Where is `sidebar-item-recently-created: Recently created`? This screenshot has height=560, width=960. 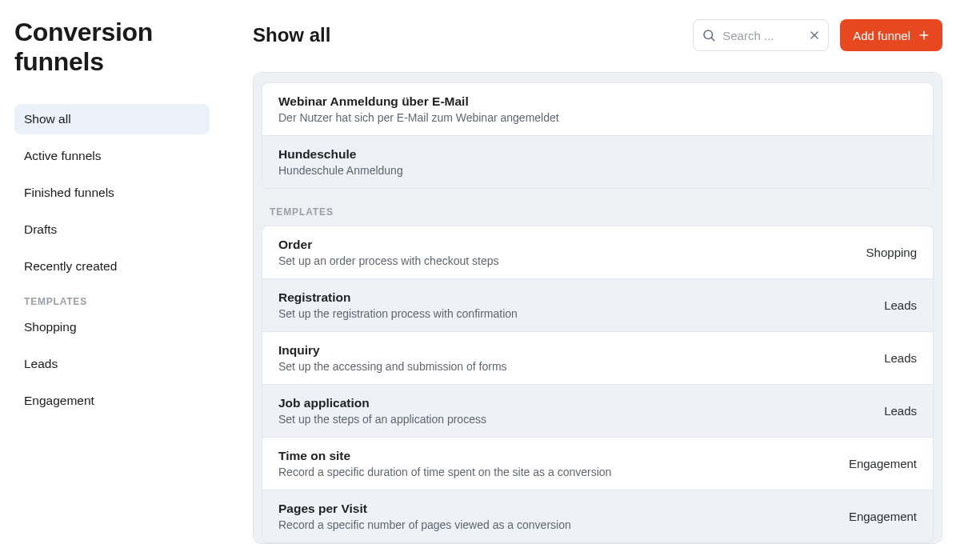 sidebar-item-recently-created: Recently created is located at coordinates (112, 266).